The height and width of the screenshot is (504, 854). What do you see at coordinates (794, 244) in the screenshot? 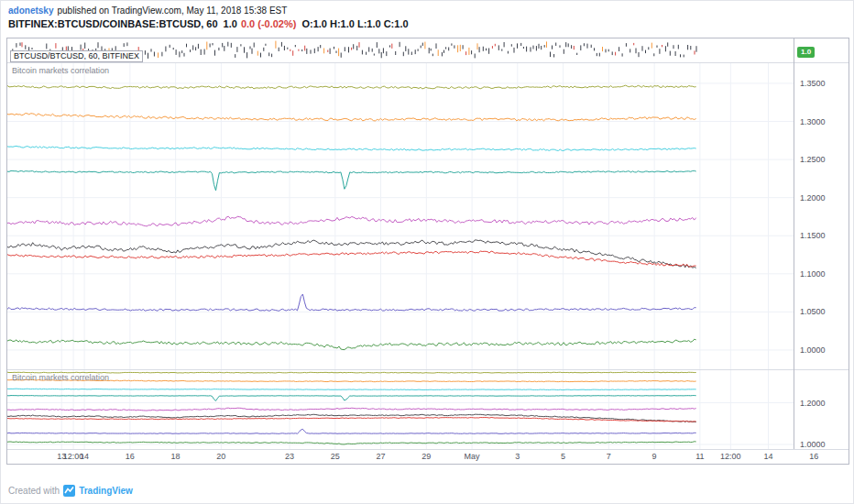
I see `separator-price-axis` at bounding box center [794, 244].